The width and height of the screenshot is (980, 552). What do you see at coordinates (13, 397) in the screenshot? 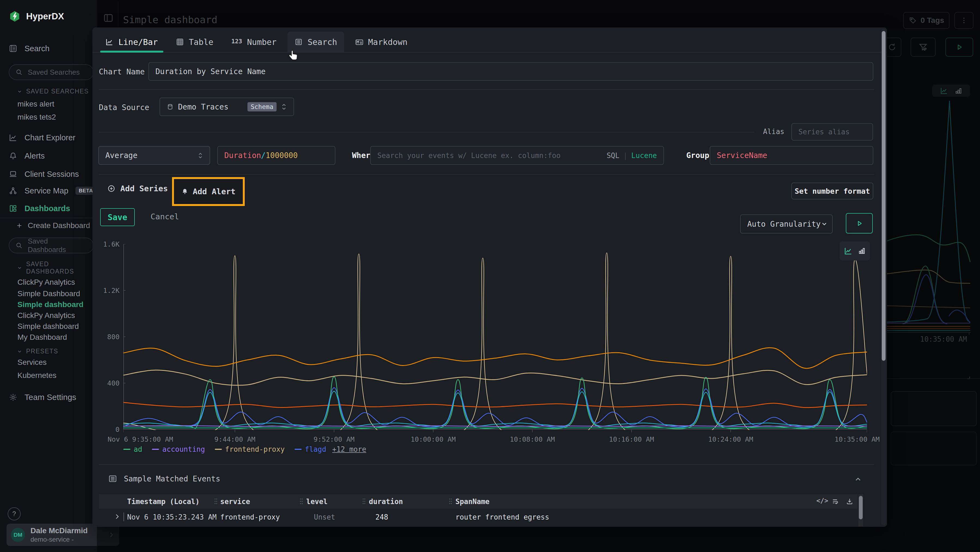
I see `gear-icon` at bounding box center [13, 397].